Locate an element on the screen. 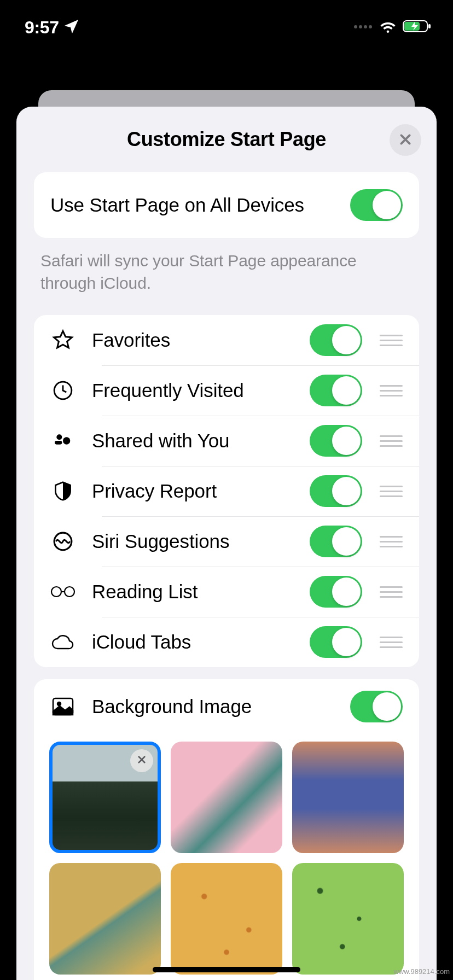  sync-footer-text: Safari will sync your Start Page appeara… is located at coordinates (226, 272).